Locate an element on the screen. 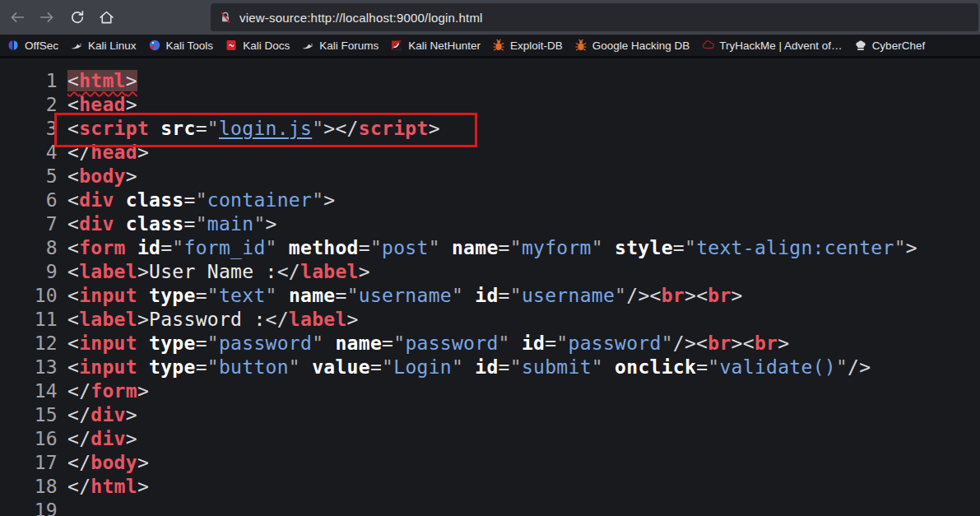 The width and height of the screenshot is (980, 516). bookmark-item: TryHackMe | Advent of… is located at coordinates (772, 45).